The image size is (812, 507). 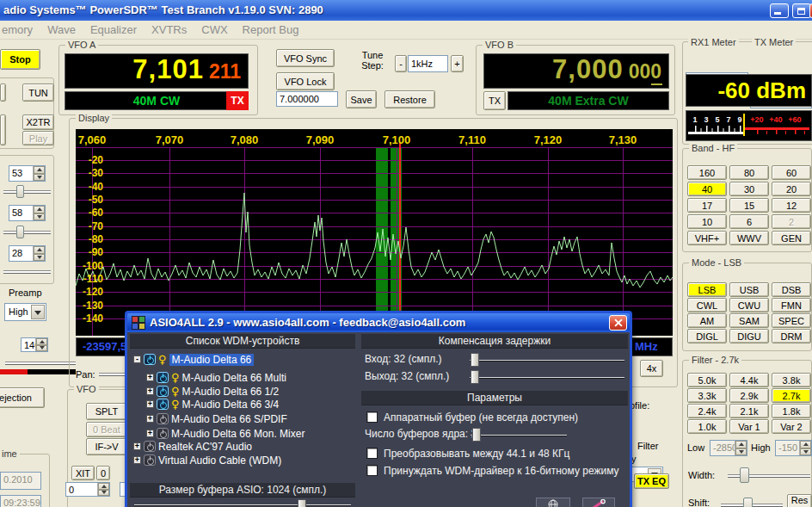 I want to click on mode-button-spec: SPEC, so click(x=791, y=320).